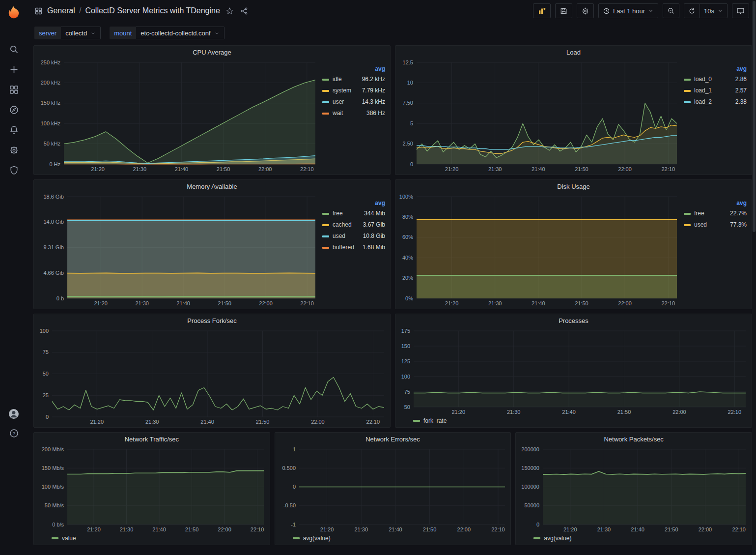 The height and width of the screenshot is (555, 756). What do you see at coordinates (14, 49) in the screenshot?
I see `sidebar-item-search` at bounding box center [14, 49].